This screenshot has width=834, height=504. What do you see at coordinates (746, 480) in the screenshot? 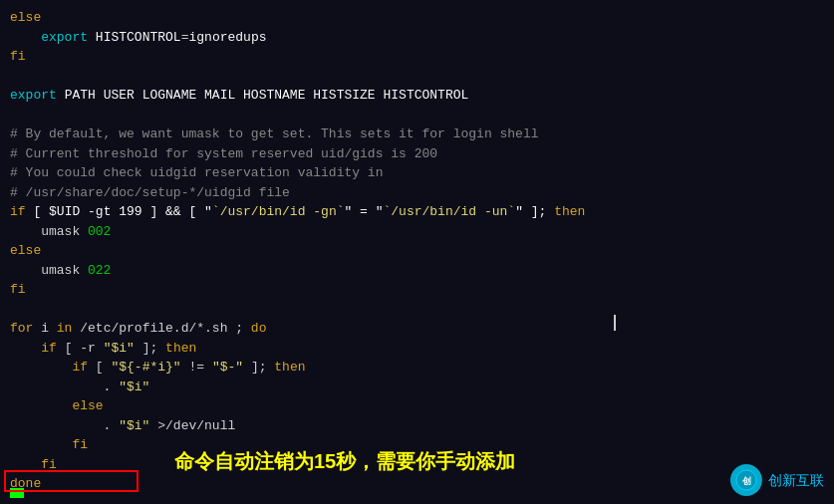
I see `logo-svg: 创` at bounding box center [746, 480].